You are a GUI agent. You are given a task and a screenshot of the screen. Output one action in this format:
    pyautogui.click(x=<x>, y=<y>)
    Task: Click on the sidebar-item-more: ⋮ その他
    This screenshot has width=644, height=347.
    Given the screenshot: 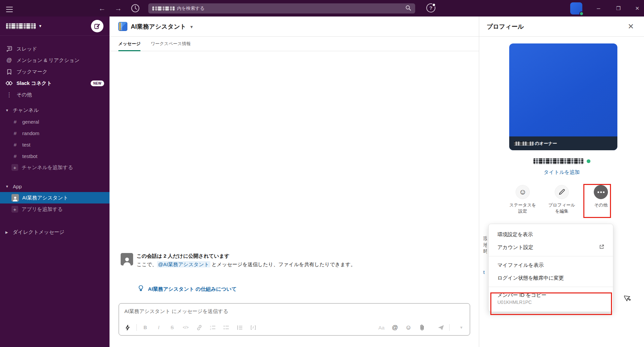 What is the action you would take?
    pyautogui.click(x=55, y=95)
    